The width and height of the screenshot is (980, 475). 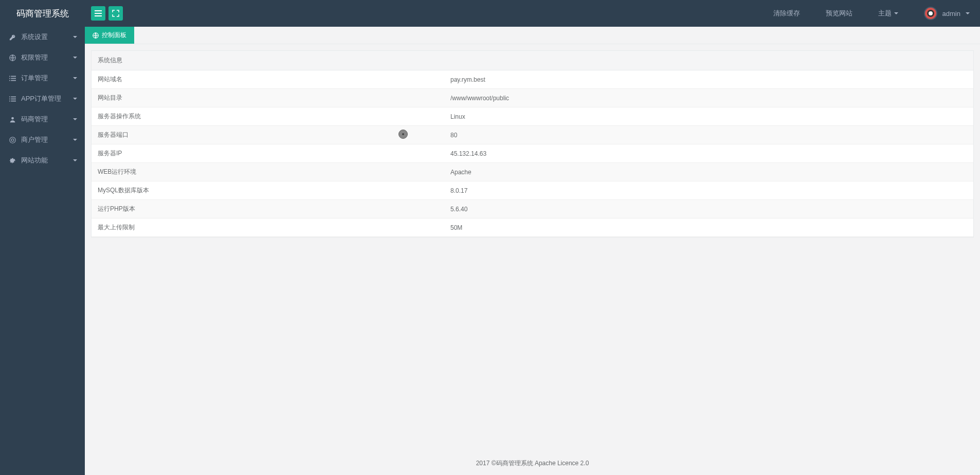 What do you see at coordinates (533, 61) in the screenshot?
I see `panel-header: 系统信息` at bounding box center [533, 61].